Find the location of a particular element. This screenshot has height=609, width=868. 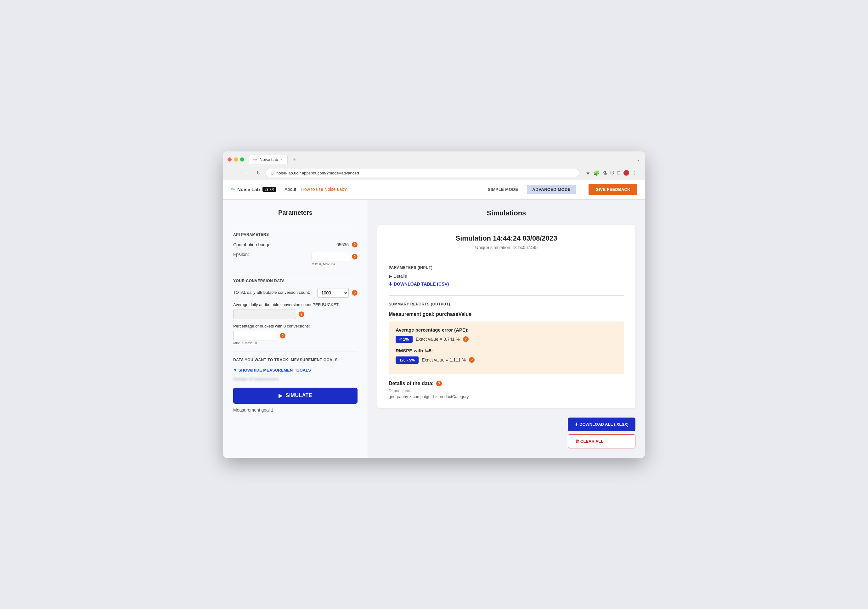

dimensions-value: geography × campaignId × productCategory is located at coordinates (507, 396).